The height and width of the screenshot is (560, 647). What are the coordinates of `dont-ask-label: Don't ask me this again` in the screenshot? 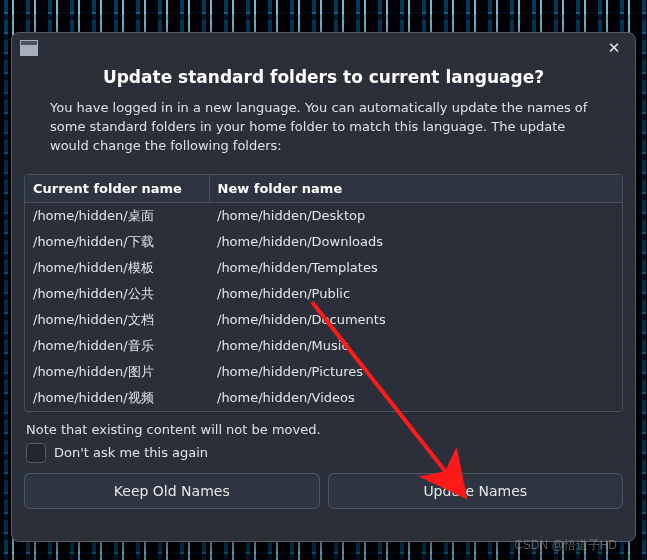 It's located at (131, 452).